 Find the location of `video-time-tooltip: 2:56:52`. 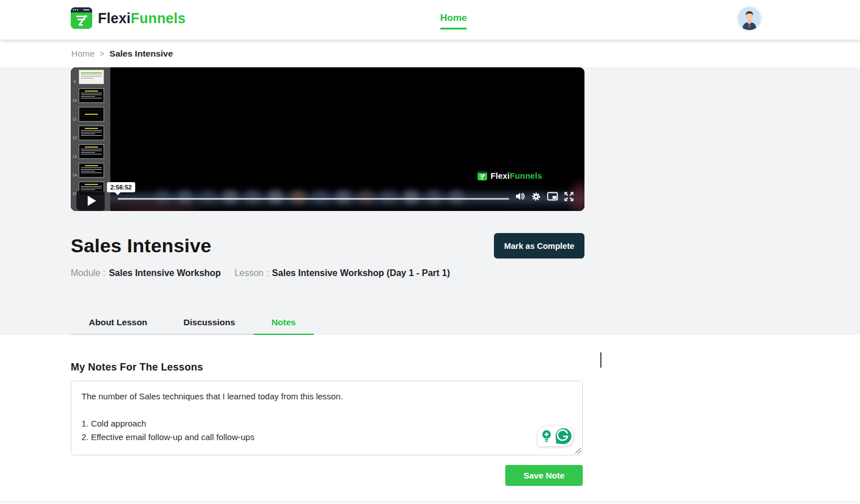

video-time-tooltip: 2:56:52 is located at coordinates (121, 187).